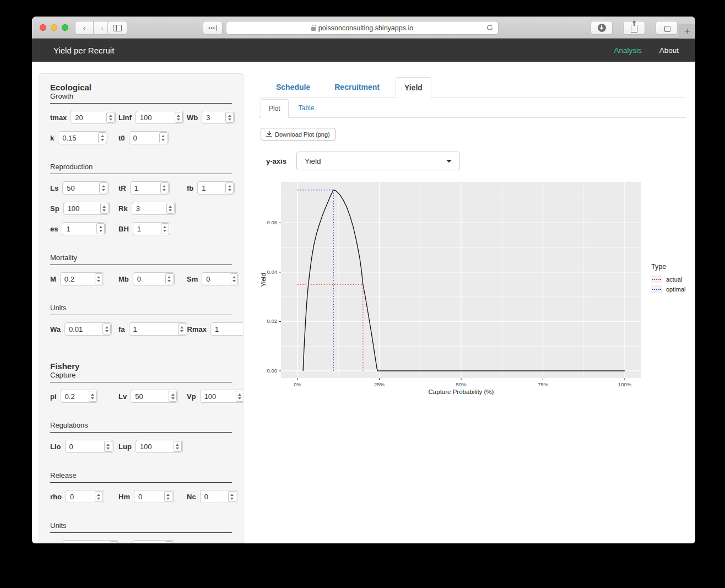 This screenshot has width=725, height=588. What do you see at coordinates (274, 109) in the screenshot?
I see `subtab-plot: Plot` at bounding box center [274, 109].